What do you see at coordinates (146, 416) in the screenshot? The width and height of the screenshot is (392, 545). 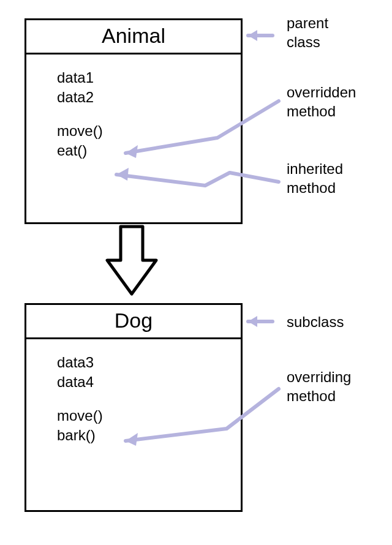 I see `child-method-move: move()` at bounding box center [146, 416].